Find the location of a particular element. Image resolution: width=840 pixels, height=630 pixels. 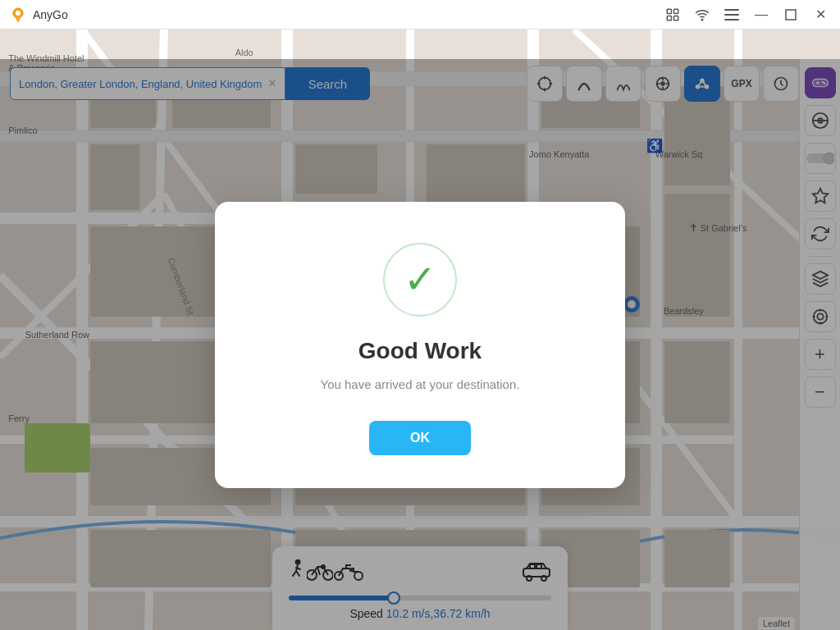

success-circle: ✓ is located at coordinates (420, 280).